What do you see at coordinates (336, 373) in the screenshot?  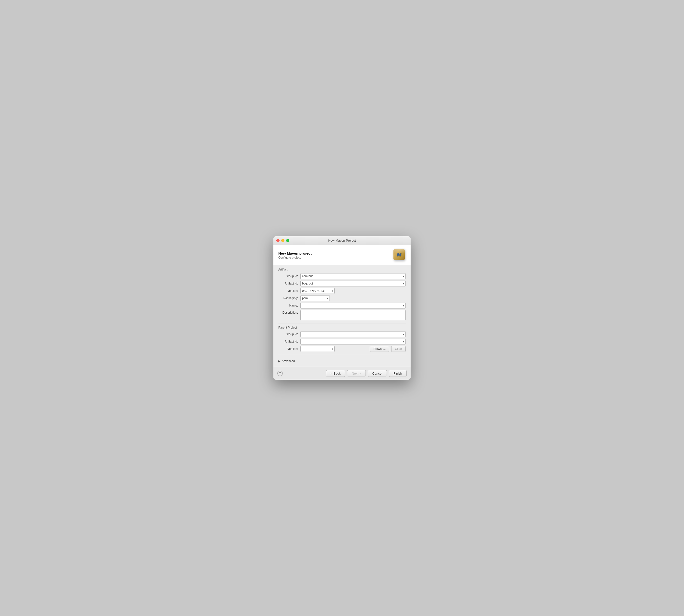 I see `back-button: < Back` at bounding box center [336, 373].